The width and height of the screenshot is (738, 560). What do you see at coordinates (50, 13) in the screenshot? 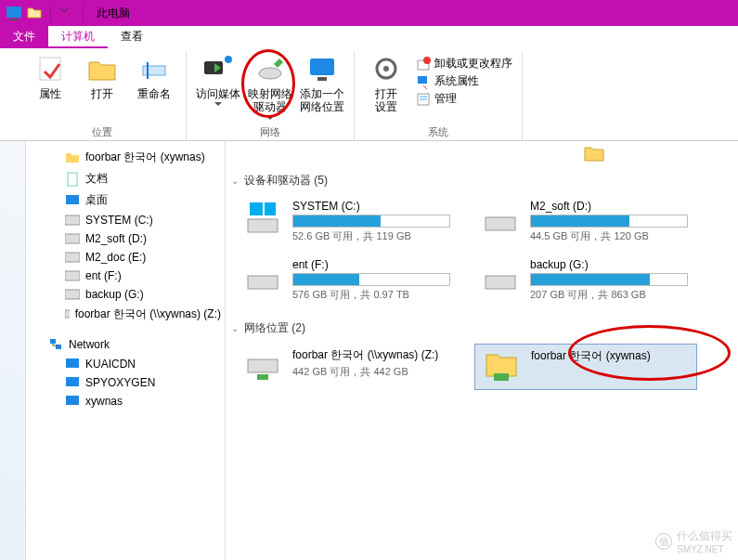
I see `qat-separator` at bounding box center [50, 13].